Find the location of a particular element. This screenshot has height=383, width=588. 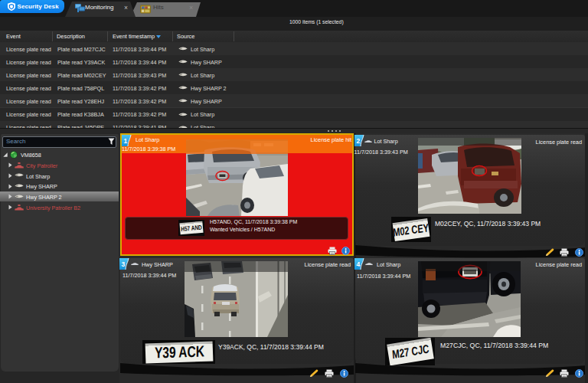

svg-text: 4 is located at coordinates (358, 264).